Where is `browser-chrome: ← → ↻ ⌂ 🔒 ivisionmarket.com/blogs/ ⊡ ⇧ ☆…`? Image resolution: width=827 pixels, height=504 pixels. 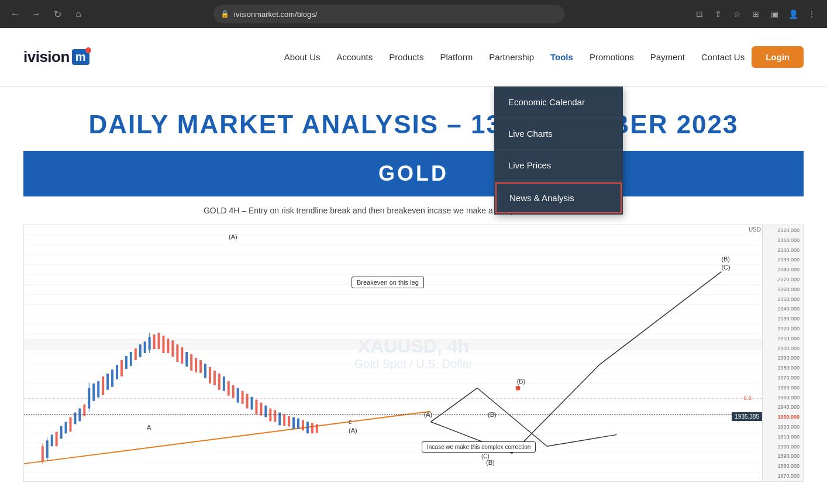 browser-chrome: ← → ↻ ⌂ 🔒 ivisionmarket.com/blogs/ ⊡ ⇧ ☆… is located at coordinates (414, 14).